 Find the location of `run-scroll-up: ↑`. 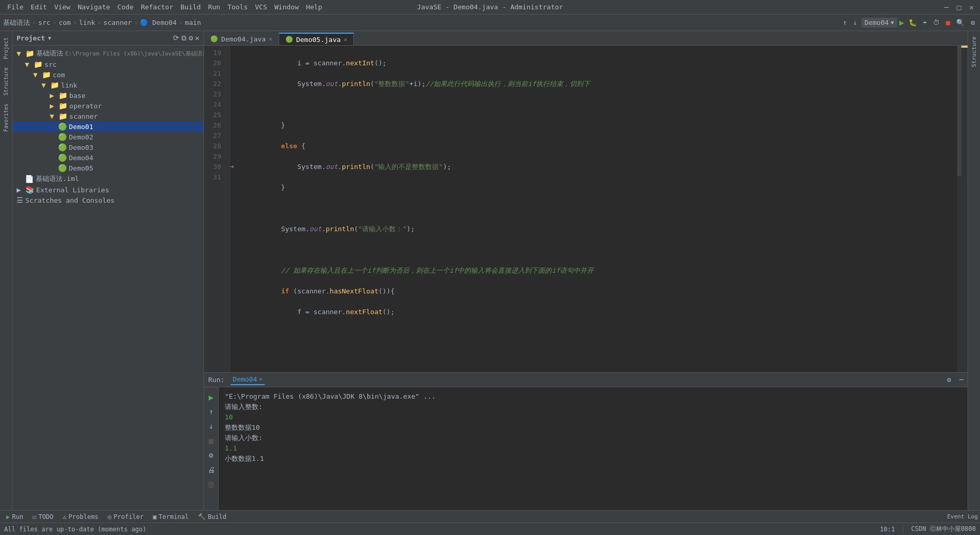

run-scroll-up: ↑ is located at coordinates (211, 412).